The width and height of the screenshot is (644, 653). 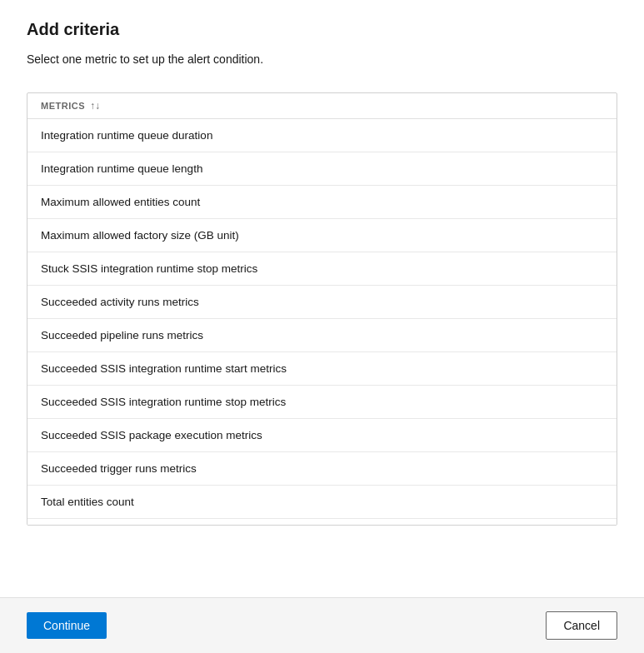 I want to click on continue-button: Continue, so click(x=67, y=626).